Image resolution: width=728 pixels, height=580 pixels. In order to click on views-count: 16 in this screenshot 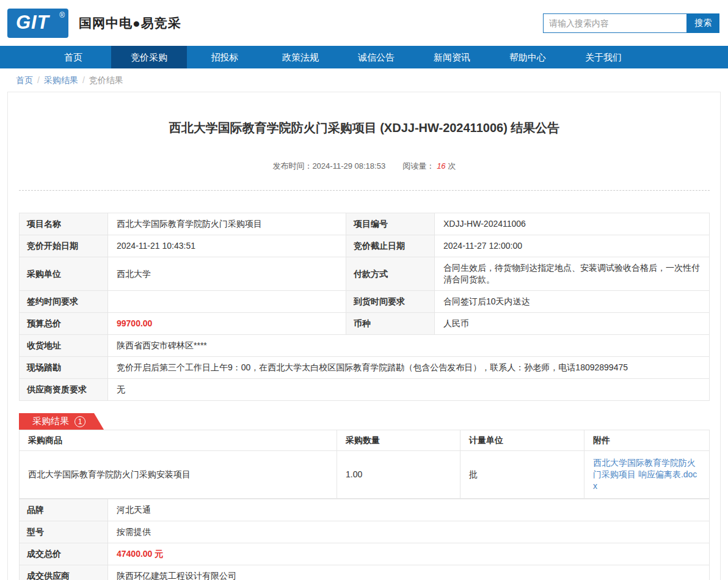, I will do `click(441, 166)`.